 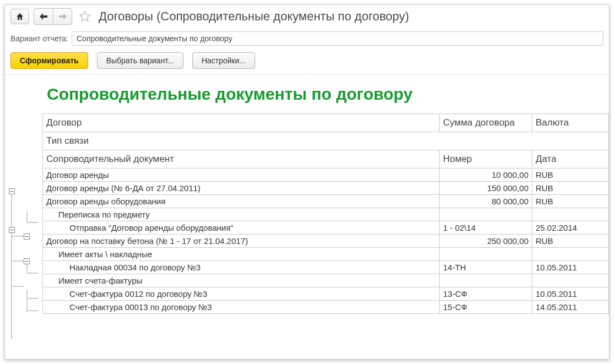 I want to click on titlebar: Договоры (Сопроводительные документы по …, so click(x=307, y=17).